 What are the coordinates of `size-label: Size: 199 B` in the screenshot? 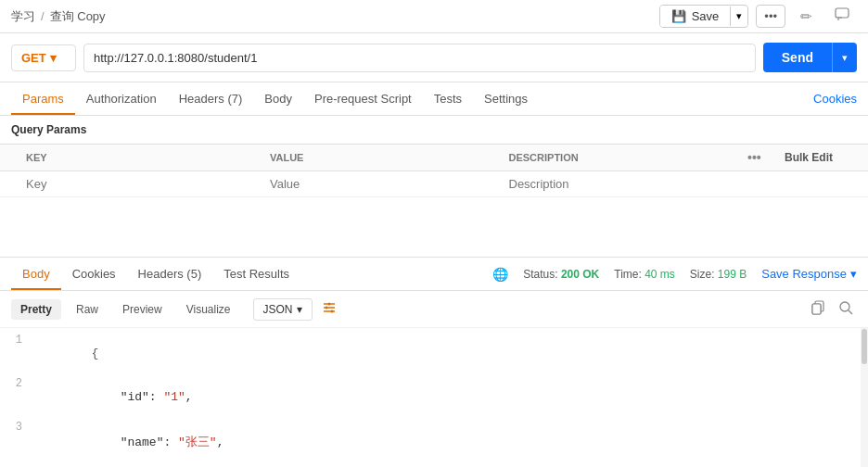 It's located at (718, 274).